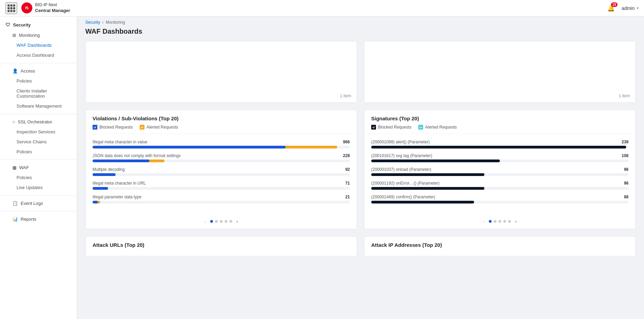 Image resolution: width=644 pixels, height=319 pixels. Describe the element at coordinates (39, 122) in the screenshot. I see `sidebar-item-ssl-orchestrator: ○ SSL Orchestrator` at that location.